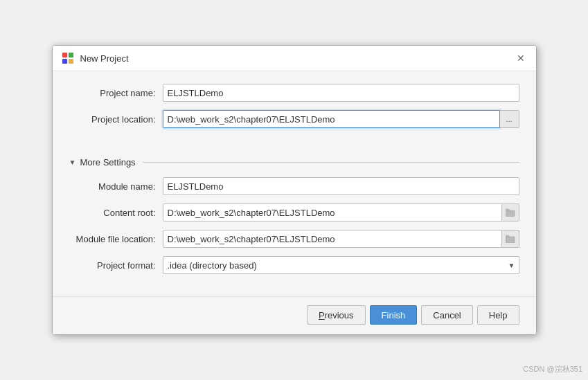 This screenshot has width=588, height=380. Describe the element at coordinates (341, 239) in the screenshot. I see `module-file-field` at that location.